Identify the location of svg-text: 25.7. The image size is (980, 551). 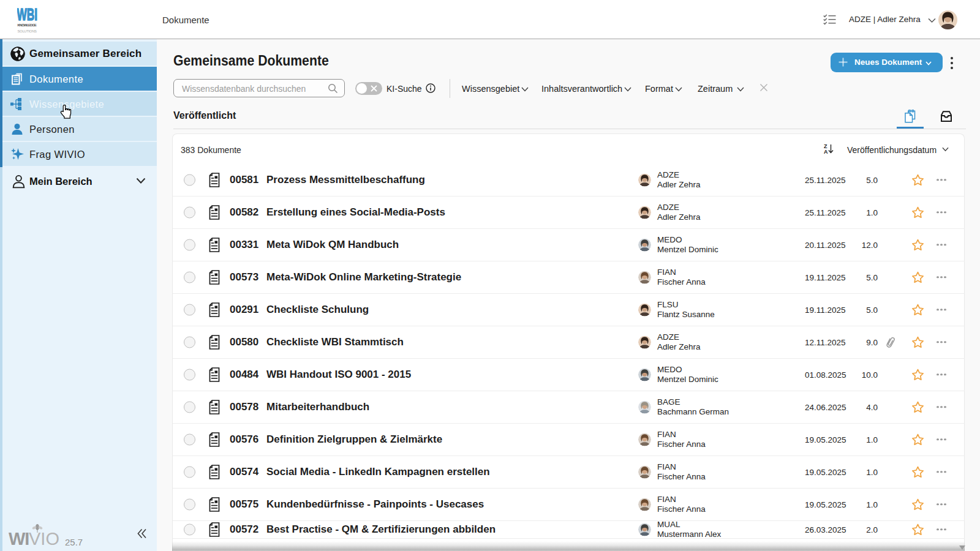
(74, 542).